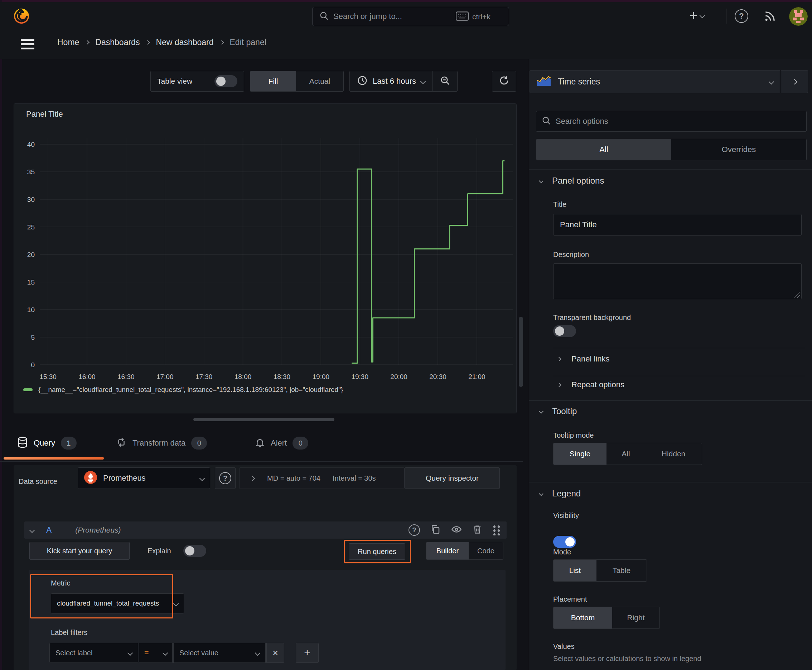 Image resolution: width=812 pixels, height=670 pixels. I want to click on panel-options-header: Panel options, so click(571, 181).